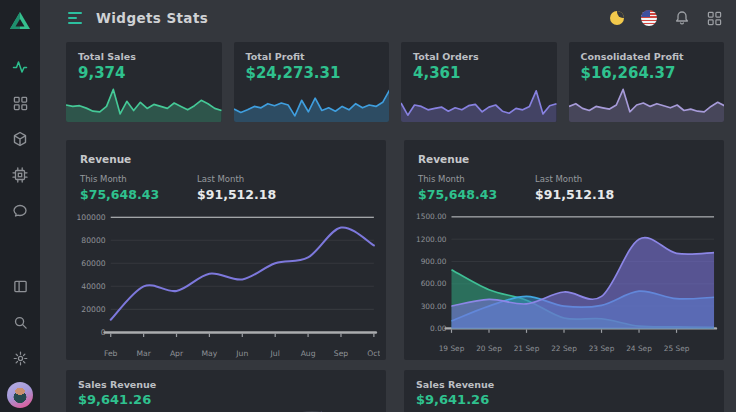 This screenshot has width=736, height=412. What do you see at coordinates (564, 391) in the screenshot?
I see `sales-revenue-card-ticks: Sales Revenue $9,641.26` at bounding box center [564, 391].